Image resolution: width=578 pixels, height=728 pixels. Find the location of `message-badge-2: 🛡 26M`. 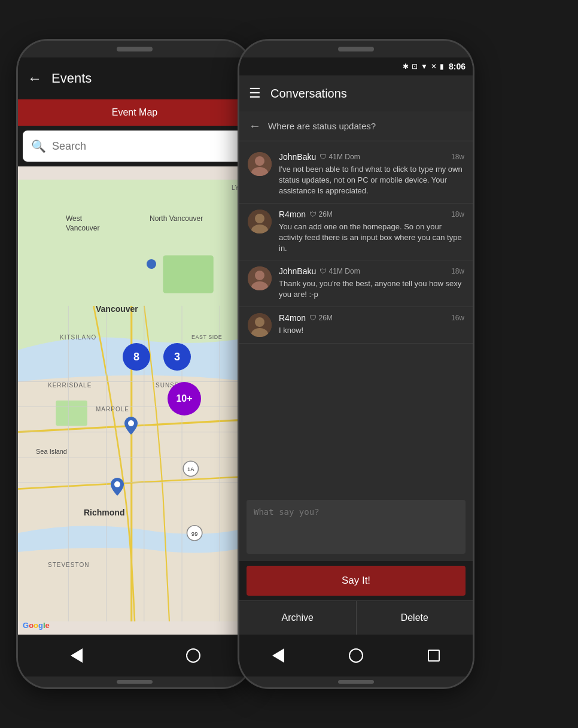

message-badge-2: 🛡 26M is located at coordinates (321, 214).